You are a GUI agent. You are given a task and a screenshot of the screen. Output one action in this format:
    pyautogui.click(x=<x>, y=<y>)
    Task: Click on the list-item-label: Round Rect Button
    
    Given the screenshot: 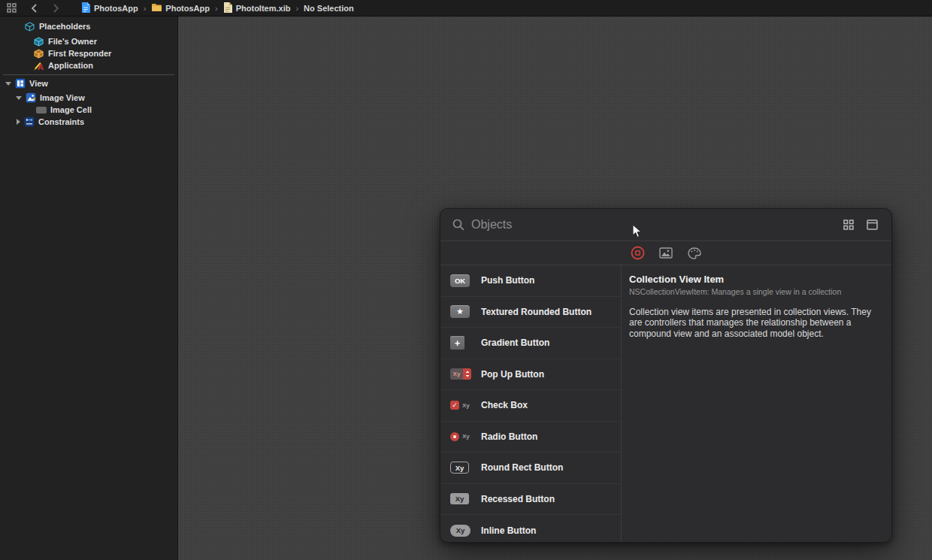 What is the action you would take?
    pyautogui.click(x=522, y=468)
    